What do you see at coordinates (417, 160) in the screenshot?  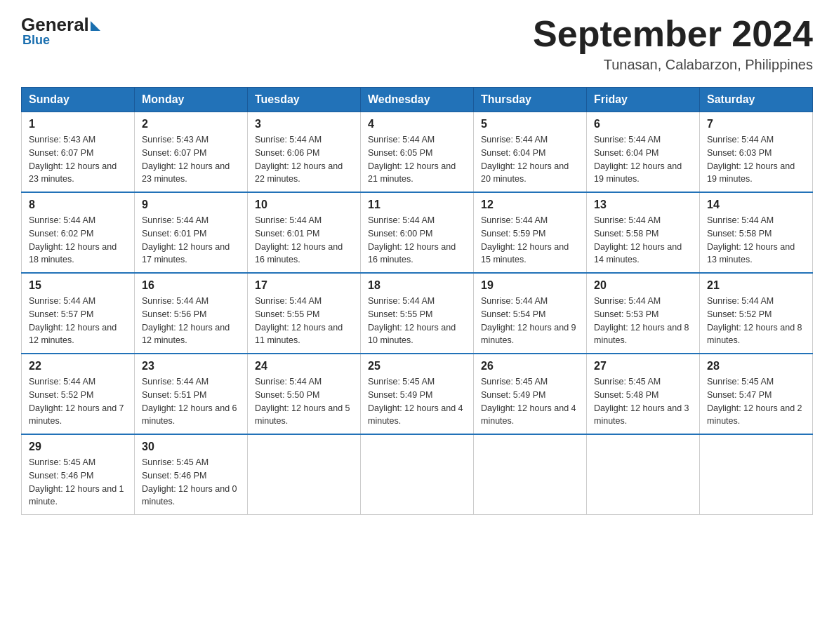 I see `day-info: Sunrise: 5:44 AMSunset: 6:05 PMDaylight:…` at bounding box center [417, 160].